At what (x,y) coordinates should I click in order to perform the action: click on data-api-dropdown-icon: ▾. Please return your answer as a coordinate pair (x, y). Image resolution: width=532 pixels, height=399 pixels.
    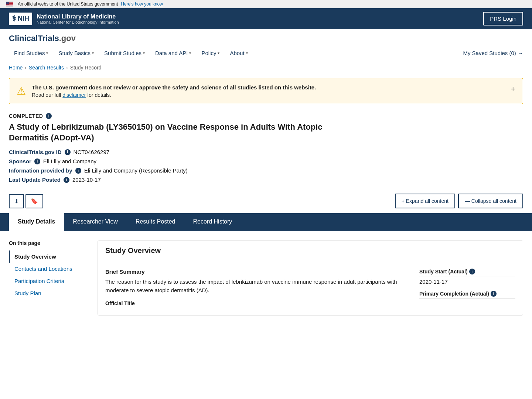
    Looking at the image, I should click on (190, 53).